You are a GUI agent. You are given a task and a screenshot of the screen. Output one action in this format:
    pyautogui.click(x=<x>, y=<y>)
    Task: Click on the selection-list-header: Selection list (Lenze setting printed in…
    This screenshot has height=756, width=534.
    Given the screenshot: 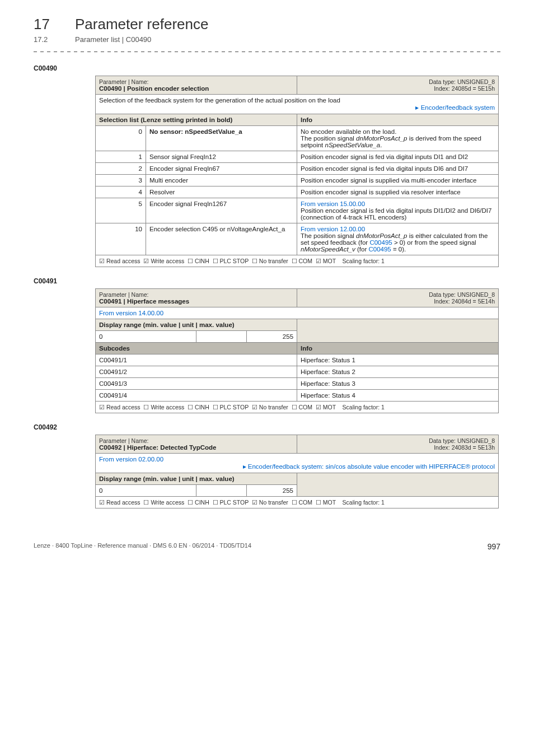 What is the action you would take?
    pyautogui.click(x=196, y=120)
    